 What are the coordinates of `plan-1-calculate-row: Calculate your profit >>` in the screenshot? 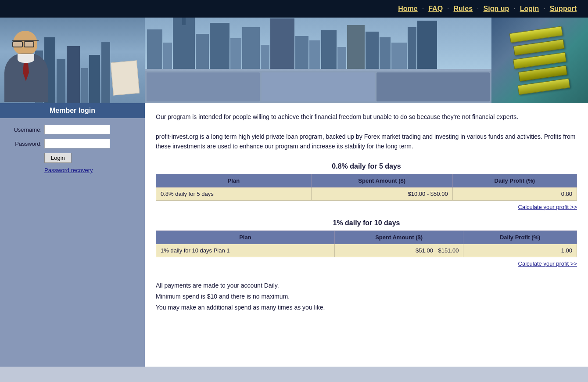 It's located at (366, 207).